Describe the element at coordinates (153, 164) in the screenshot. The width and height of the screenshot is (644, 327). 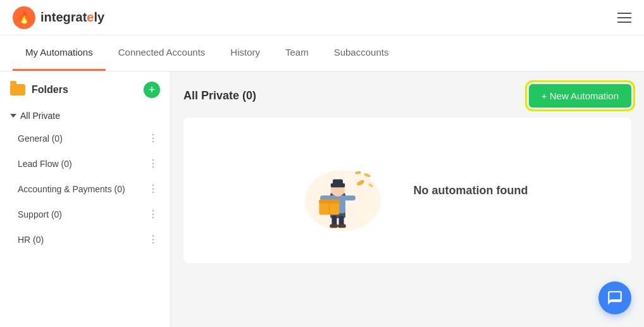
I see `sidebar-item-lead-flow-menu: ⋮` at that location.